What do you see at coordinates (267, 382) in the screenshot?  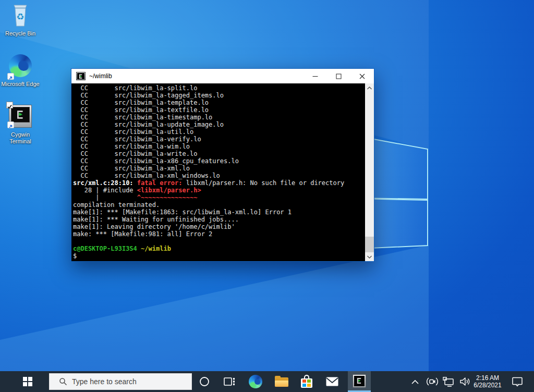 I see `taskbar: 2:16 AM 6/28/2021` at bounding box center [267, 382].